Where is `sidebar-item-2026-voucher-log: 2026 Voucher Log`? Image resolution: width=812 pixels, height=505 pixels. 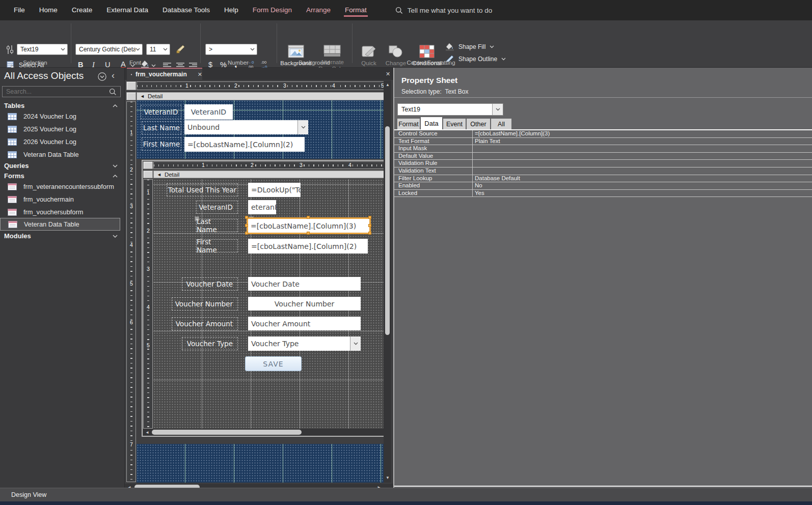
sidebar-item-2026-voucher-log: 2026 Voucher Log is located at coordinates (62, 142).